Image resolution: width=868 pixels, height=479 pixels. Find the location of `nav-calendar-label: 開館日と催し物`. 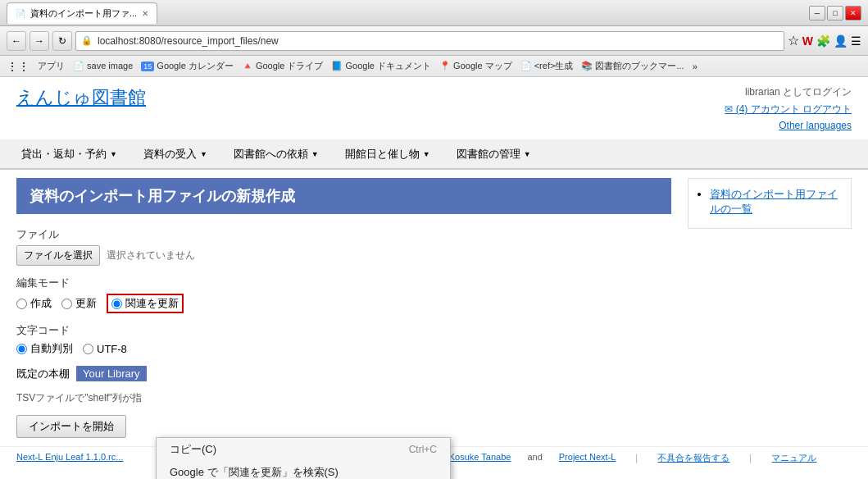

nav-calendar-label: 開館日と催し物 is located at coordinates (382, 154).